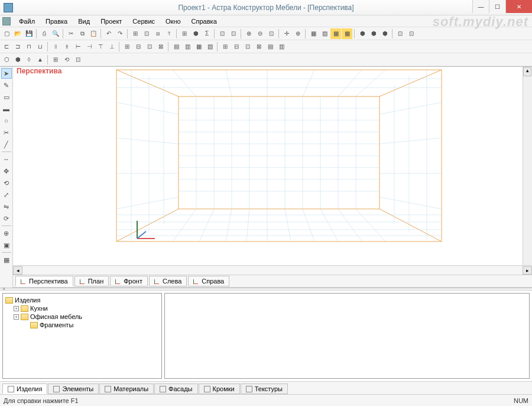  I want to click on cursor-tool-icon: ➤, so click(7, 73).